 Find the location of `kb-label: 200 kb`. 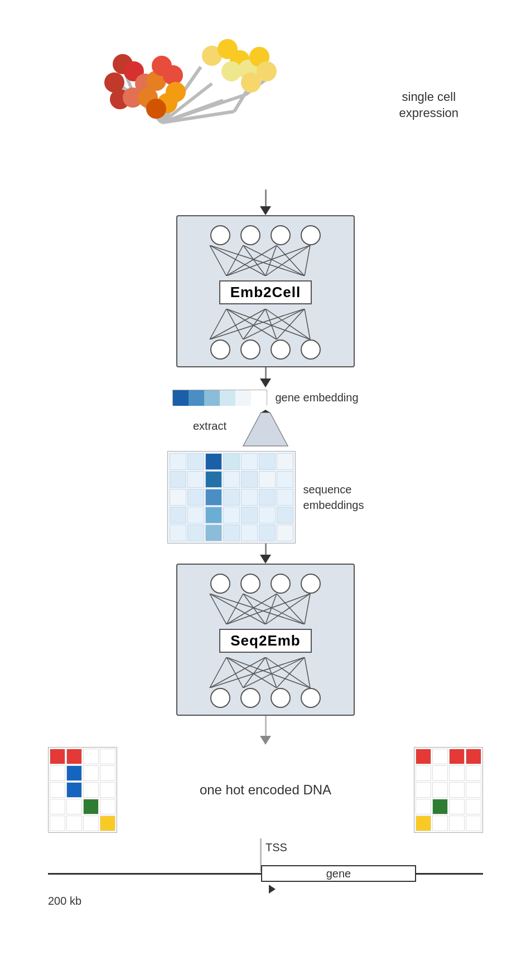

kb-label: 200 kb is located at coordinates (65, 901).